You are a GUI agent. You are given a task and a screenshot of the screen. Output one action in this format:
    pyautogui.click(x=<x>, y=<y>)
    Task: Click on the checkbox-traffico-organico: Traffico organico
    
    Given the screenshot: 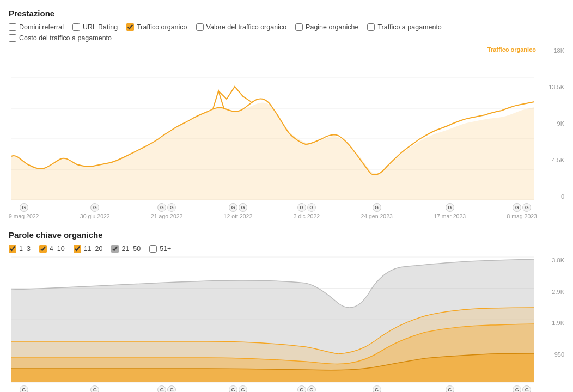 What is the action you would take?
    pyautogui.click(x=157, y=27)
    